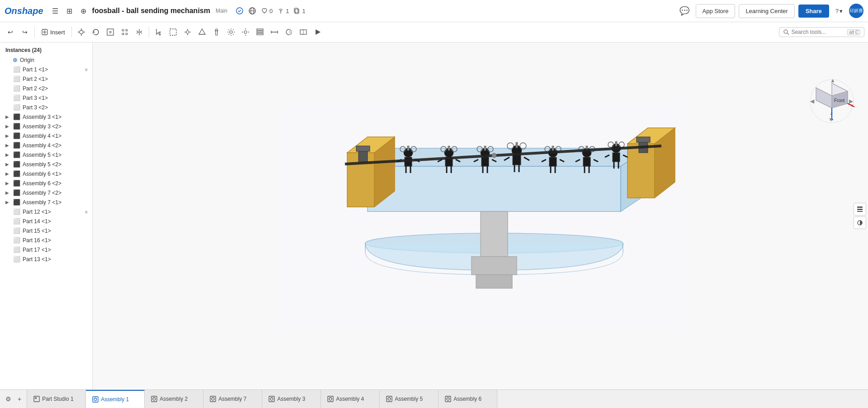  What do you see at coordinates (173, 32) in the screenshot?
I see `box-select-button` at bounding box center [173, 32].